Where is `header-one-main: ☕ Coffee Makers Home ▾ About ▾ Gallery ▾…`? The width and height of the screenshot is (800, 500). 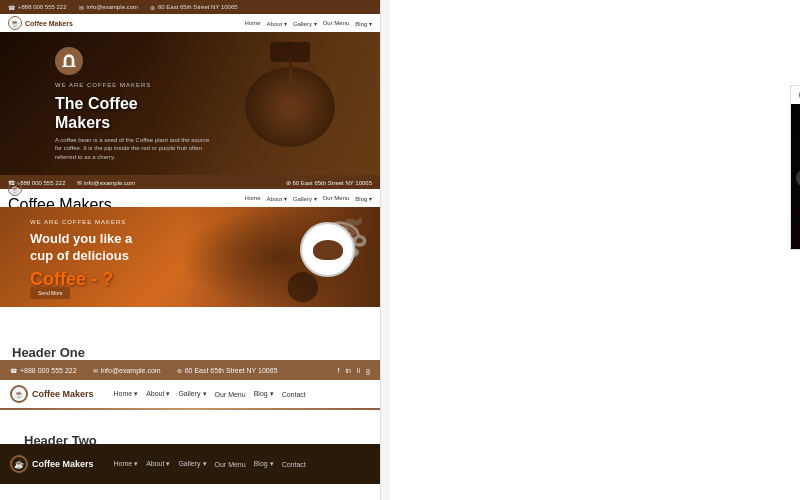
header-one-main: ☕ Coffee Makers Home ▾ About ▾ Gallery ▾… is located at coordinates (190, 394).